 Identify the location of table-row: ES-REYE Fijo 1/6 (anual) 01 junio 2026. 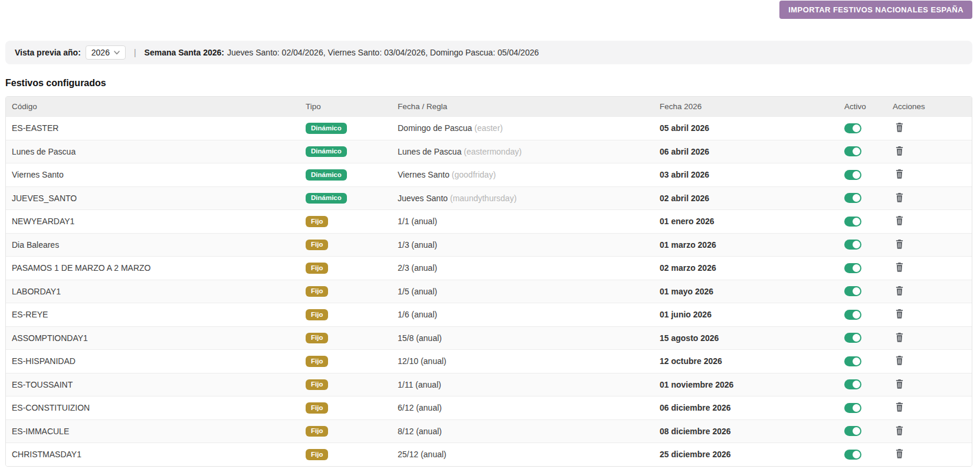
(489, 314).